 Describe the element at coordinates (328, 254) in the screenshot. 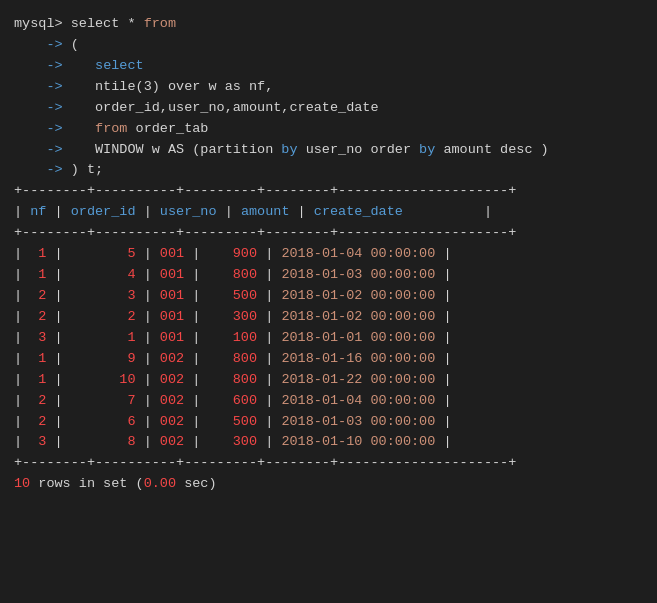

I see `table-row: | 1 | 5 | 001 | 900 | 2018-01-04 00:00:0…` at that location.